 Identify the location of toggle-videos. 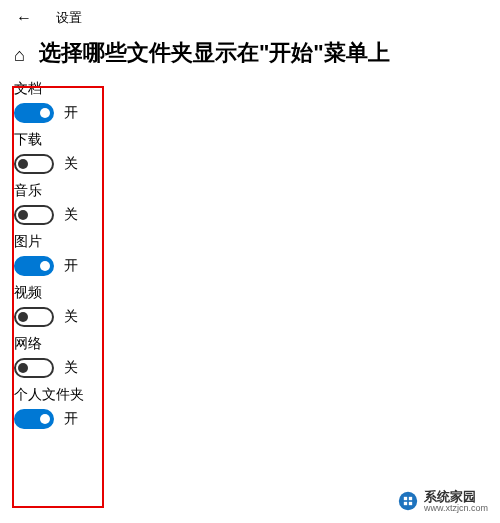
(34, 317).